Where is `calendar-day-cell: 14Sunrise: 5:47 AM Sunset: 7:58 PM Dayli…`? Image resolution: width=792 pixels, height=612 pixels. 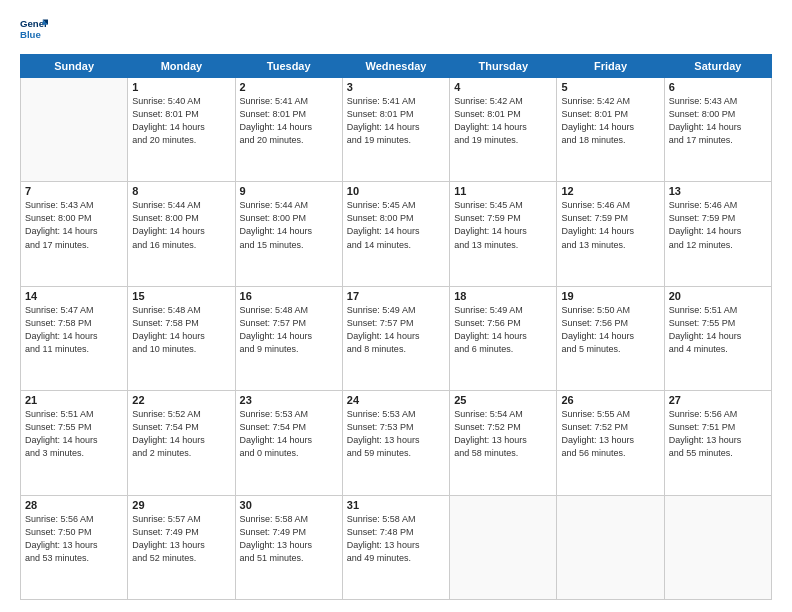 calendar-day-cell: 14Sunrise: 5:47 AM Sunset: 7:58 PM Dayli… is located at coordinates (74, 338).